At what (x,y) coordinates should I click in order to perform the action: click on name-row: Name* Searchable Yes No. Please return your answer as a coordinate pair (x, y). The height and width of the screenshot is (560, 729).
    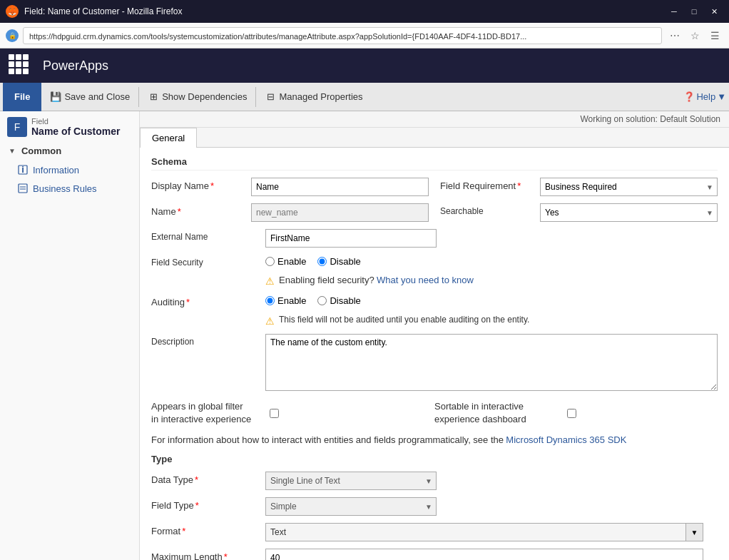
    Looking at the image, I should click on (434, 213).